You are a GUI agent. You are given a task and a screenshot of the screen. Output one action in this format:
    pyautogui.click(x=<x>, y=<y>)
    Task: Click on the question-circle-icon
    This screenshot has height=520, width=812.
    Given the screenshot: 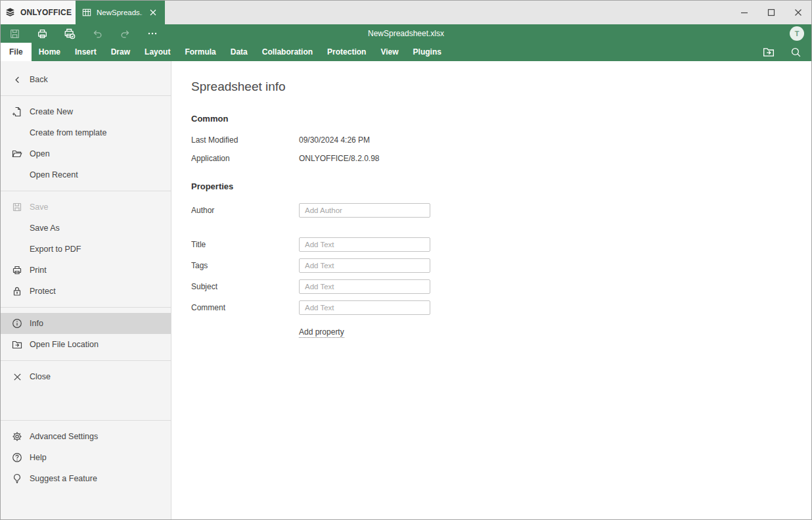 What is the action you would take?
    pyautogui.click(x=17, y=458)
    